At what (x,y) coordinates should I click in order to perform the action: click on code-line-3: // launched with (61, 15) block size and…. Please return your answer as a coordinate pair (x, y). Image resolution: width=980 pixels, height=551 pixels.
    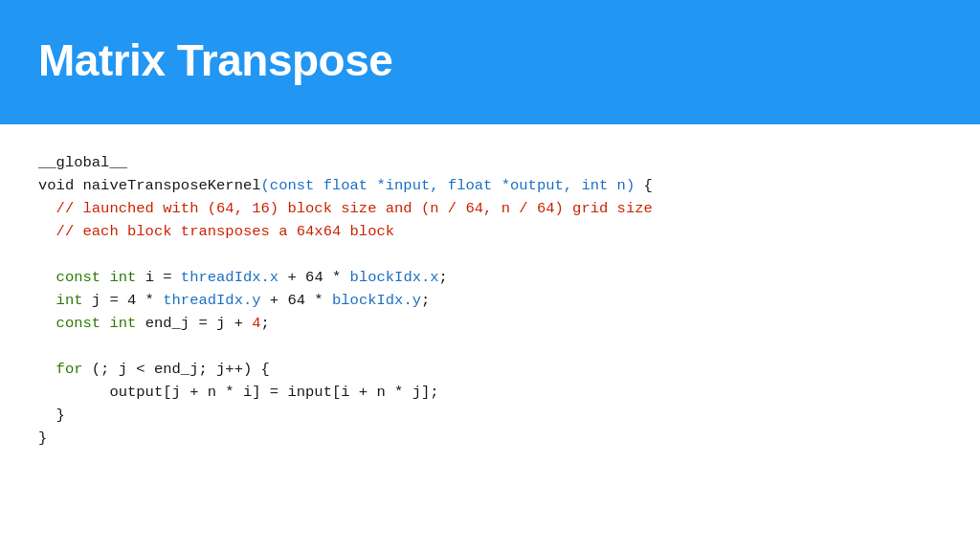
    Looking at the image, I should click on (490, 209).